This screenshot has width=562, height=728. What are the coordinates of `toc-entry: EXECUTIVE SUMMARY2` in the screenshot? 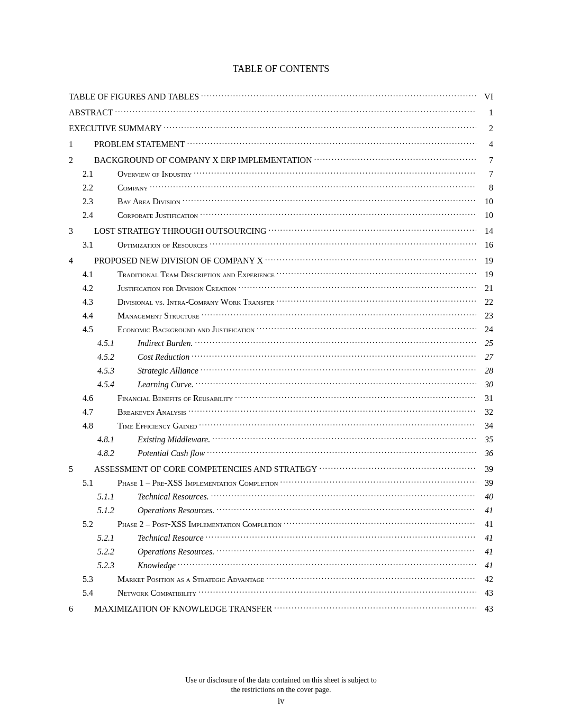 It's located at (281, 129).